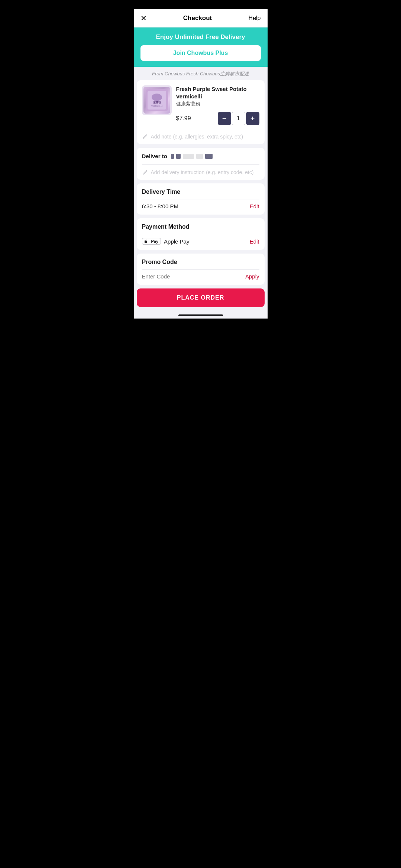 The width and height of the screenshot is (401, 868). I want to click on quantity-display: 1, so click(239, 118).